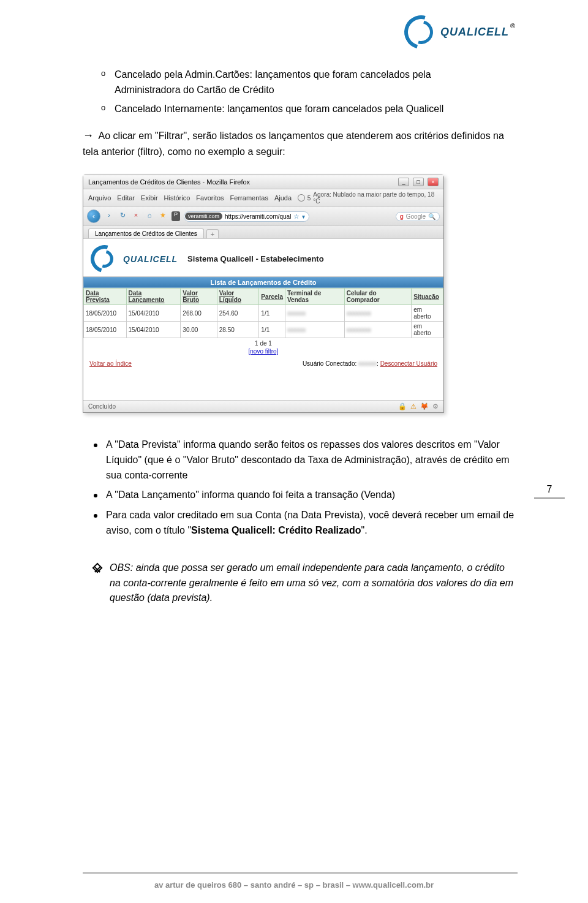  I want to click on cell: 30.00, so click(198, 330).